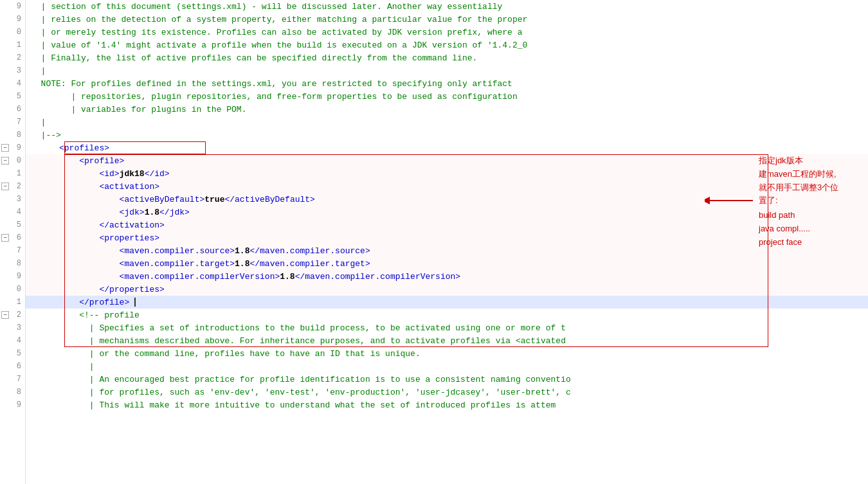 The image size is (868, 484). Describe the element at coordinates (13, 392) in the screenshot. I see `line-num-31: 8` at that location.